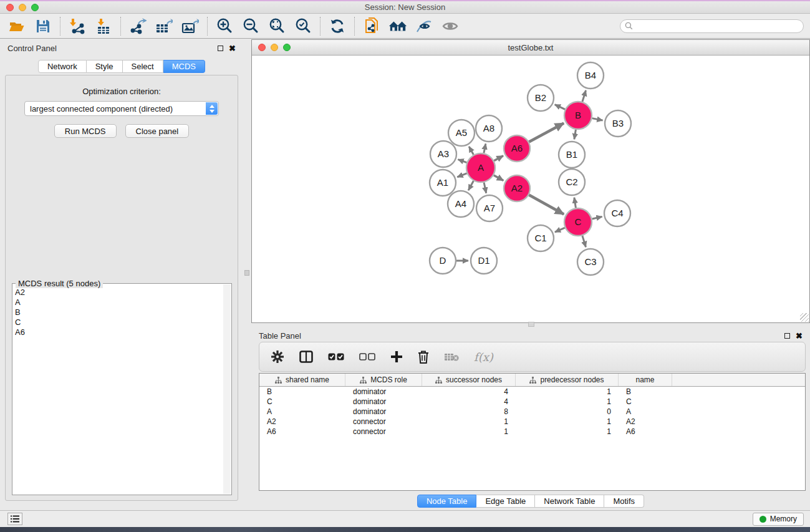  I want to click on refresh-icon, so click(337, 26).